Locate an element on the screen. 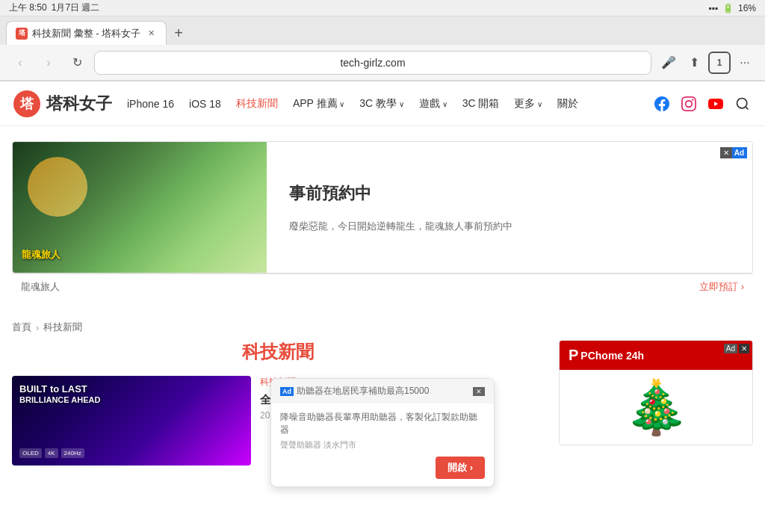 The image size is (765, 532). side-ad-box: Ad ✕ P PChome 24h 🎄 is located at coordinates (656, 393).